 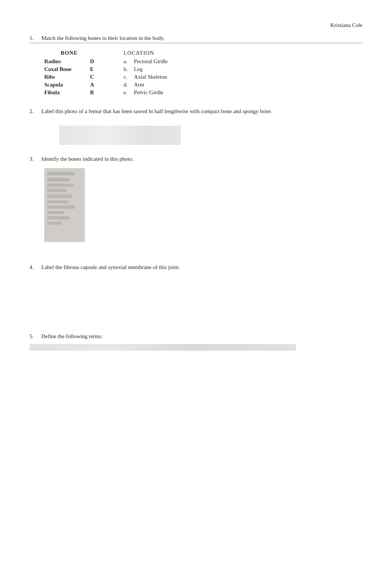 What do you see at coordinates (157, 112) in the screenshot?
I see `question-2-text: Label this photo of a femur that has bee…` at bounding box center [157, 112].